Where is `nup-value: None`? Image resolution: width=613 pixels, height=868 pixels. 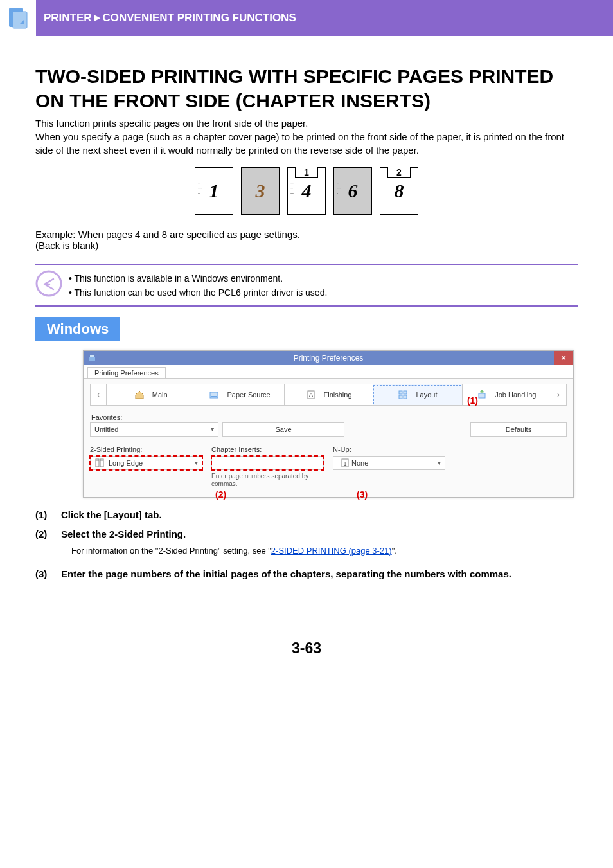
nup-value: None is located at coordinates (360, 463).